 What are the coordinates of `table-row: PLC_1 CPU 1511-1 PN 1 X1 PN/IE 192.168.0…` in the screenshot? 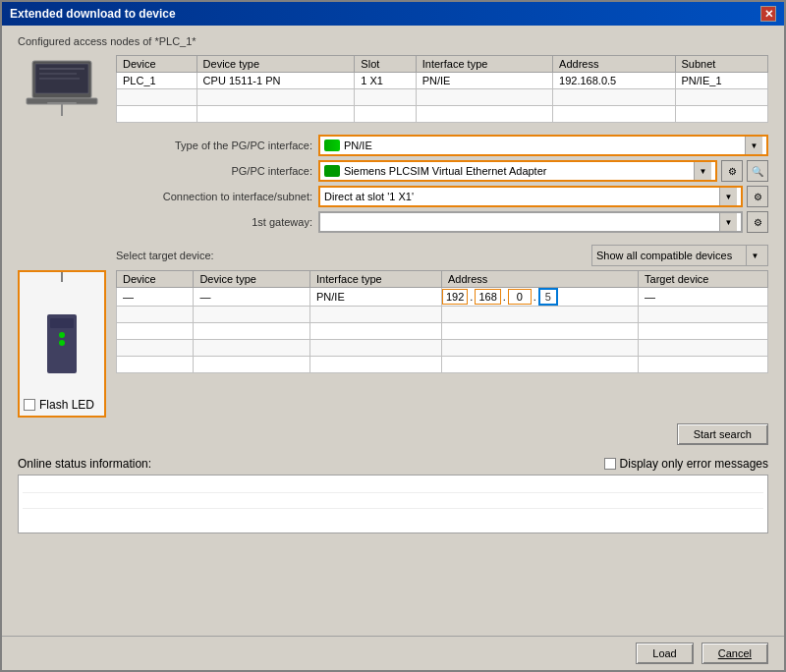 It's located at (442, 81).